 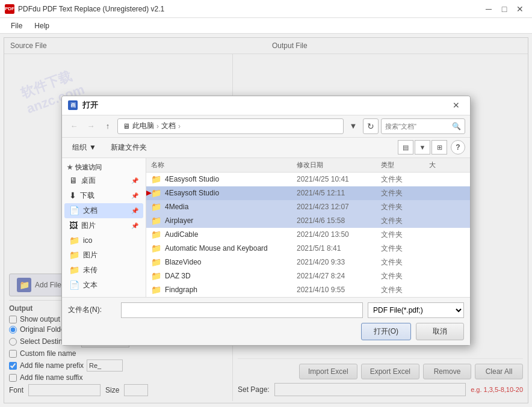 I want to click on window-controls: ─ □ ✕, so click(x=504, y=9).